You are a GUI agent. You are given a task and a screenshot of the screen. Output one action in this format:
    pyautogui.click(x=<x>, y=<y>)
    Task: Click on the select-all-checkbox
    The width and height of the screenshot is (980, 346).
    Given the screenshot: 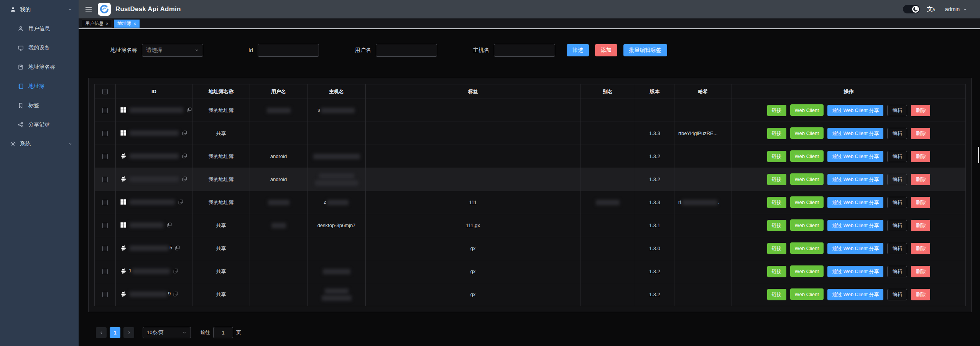 What is the action you would take?
    pyautogui.click(x=105, y=92)
    